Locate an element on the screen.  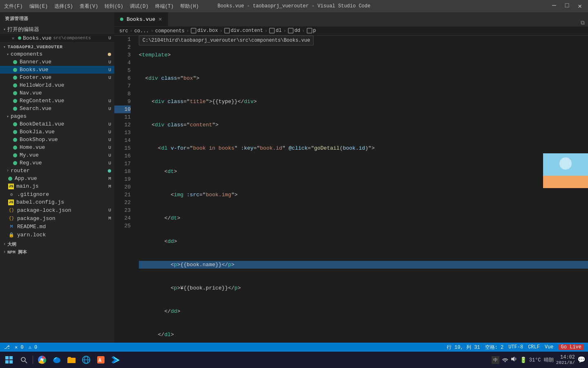
breadcrumb-divcontent: div.content is located at coordinates (243, 31).